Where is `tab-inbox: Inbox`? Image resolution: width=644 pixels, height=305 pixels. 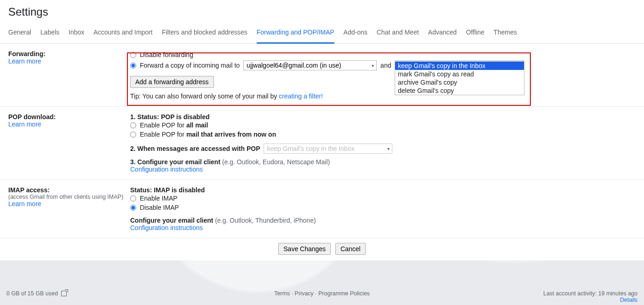 tab-inbox: Inbox is located at coordinates (76, 33).